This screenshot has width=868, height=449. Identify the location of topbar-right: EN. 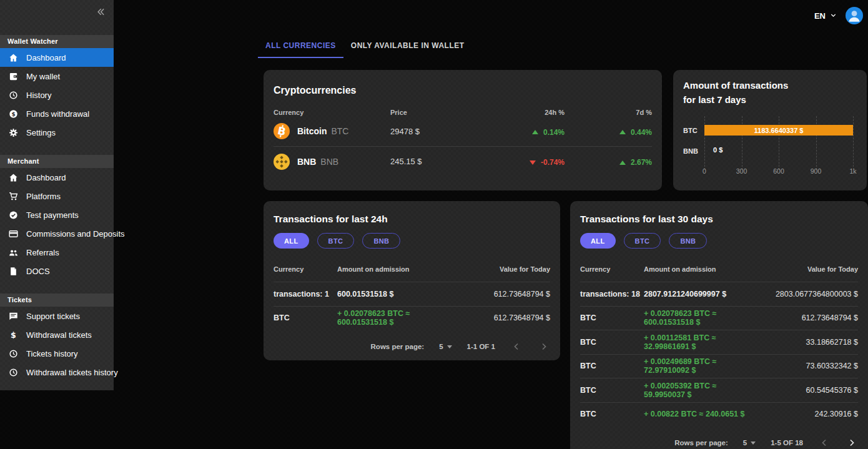
(839, 16).